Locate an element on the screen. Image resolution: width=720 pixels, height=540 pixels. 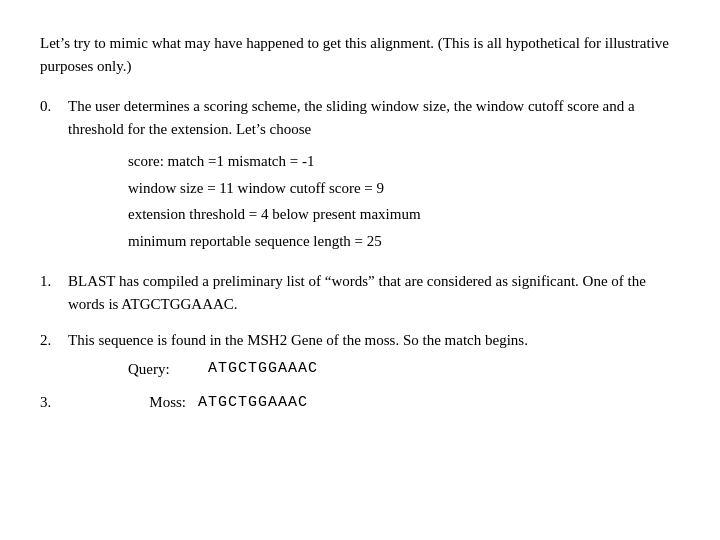
step-1-text: BLAST has compiled a preliminary list of… is located at coordinates (357, 292).